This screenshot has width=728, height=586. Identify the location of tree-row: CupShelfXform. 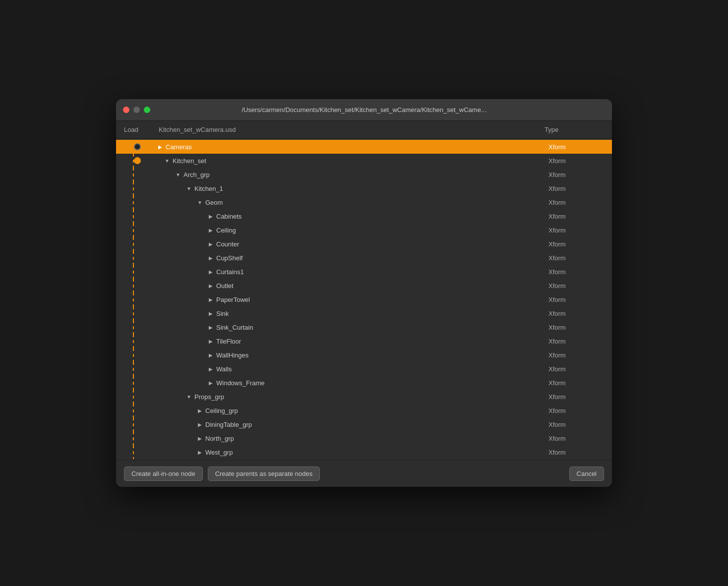
(364, 258).